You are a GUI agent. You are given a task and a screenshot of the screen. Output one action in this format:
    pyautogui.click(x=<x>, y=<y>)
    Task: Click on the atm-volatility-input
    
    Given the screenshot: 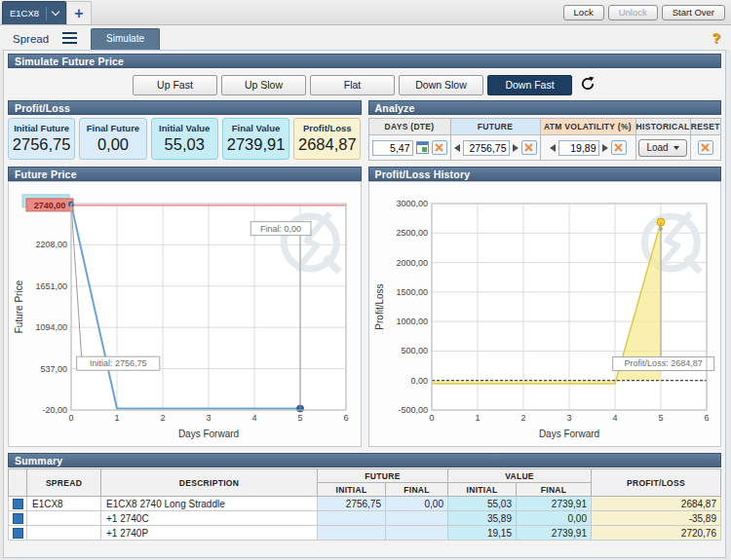 What is the action you would take?
    pyautogui.click(x=579, y=148)
    